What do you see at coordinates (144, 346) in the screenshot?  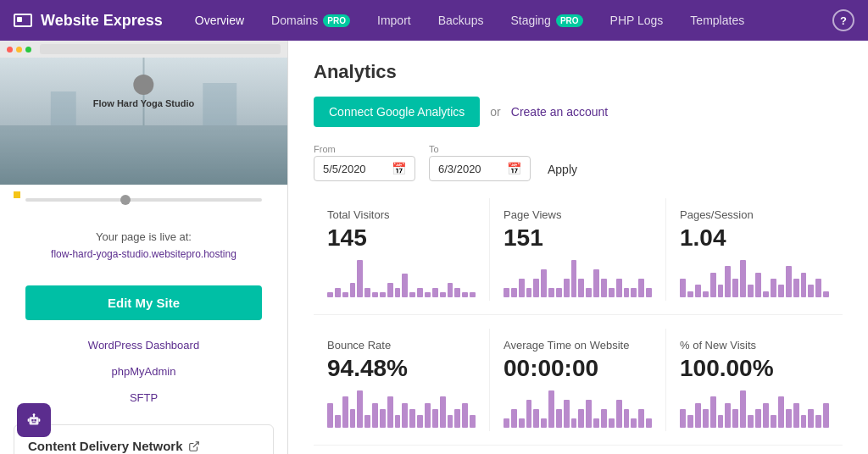 I see `wp-dashboard-link: WordPress Dashboard` at bounding box center [144, 346].